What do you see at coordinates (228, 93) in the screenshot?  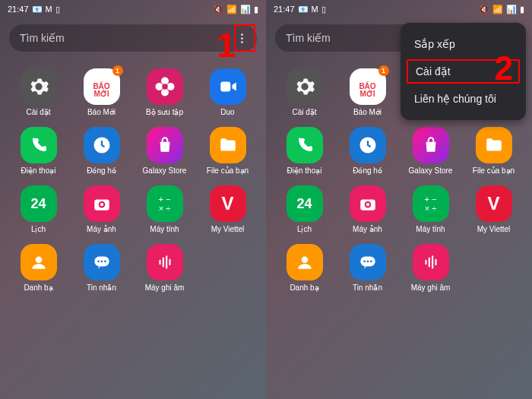 I see `app-duo: Duo` at bounding box center [228, 93].